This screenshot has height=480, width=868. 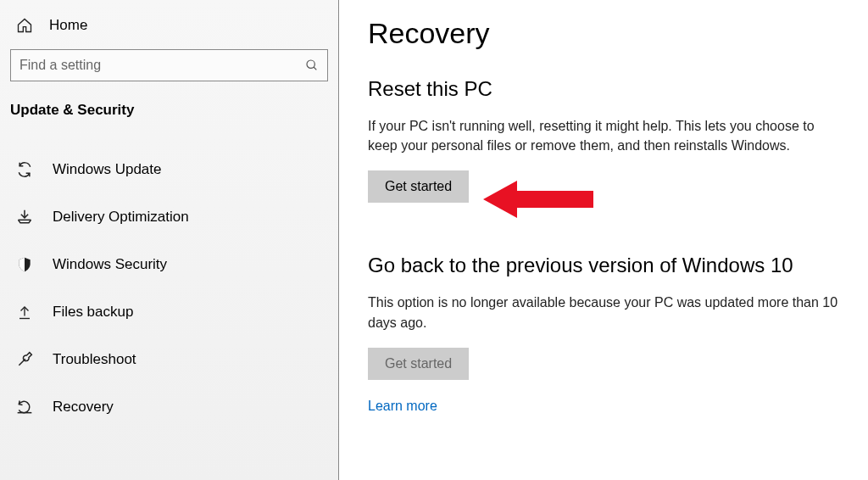 What do you see at coordinates (170, 74) in the screenshot?
I see `search-container` at bounding box center [170, 74].